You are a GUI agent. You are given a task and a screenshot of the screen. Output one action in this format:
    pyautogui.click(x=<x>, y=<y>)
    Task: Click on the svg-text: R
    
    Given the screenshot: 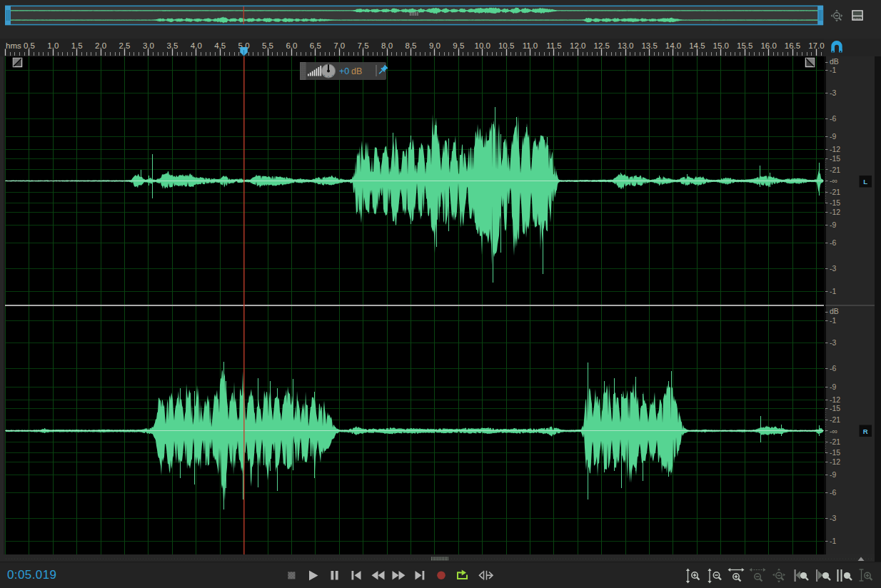 What is the action you would take?
    pyautogui.click(x=865, y=431)
    